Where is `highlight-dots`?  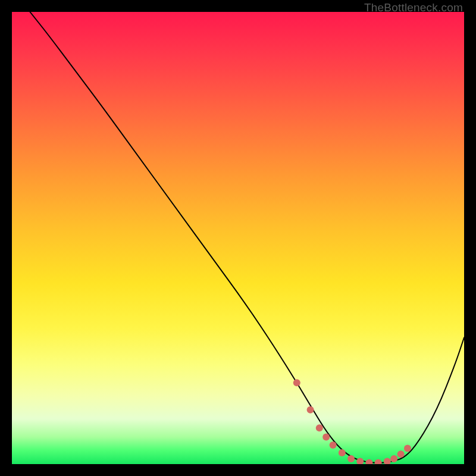 highlight-dots is located at coordinates (352, 421).